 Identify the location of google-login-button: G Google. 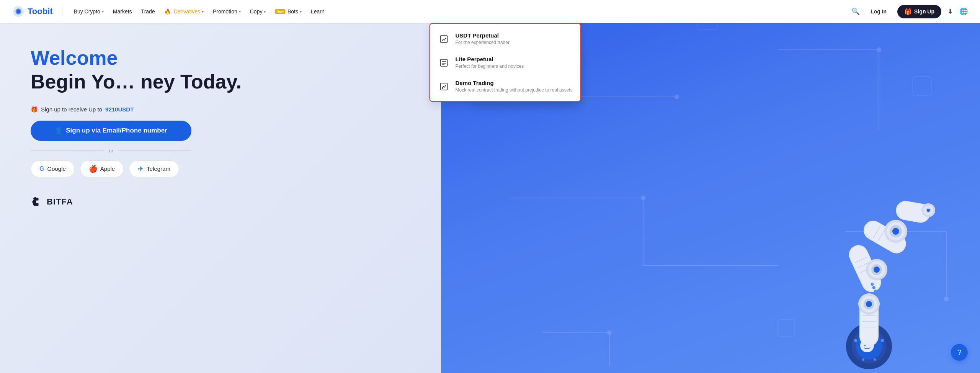
(53, 169).